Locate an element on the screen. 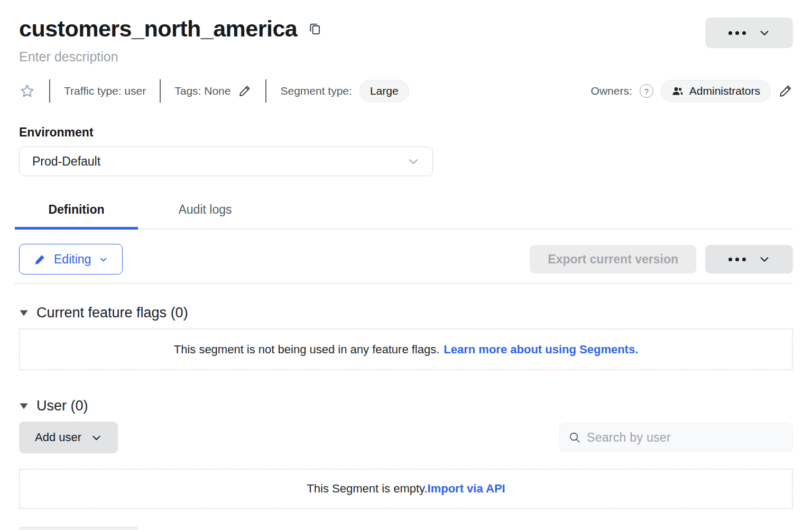 This screenshot has width=812, height=530. page-more-menu-button is located at coordinates (749, 33).